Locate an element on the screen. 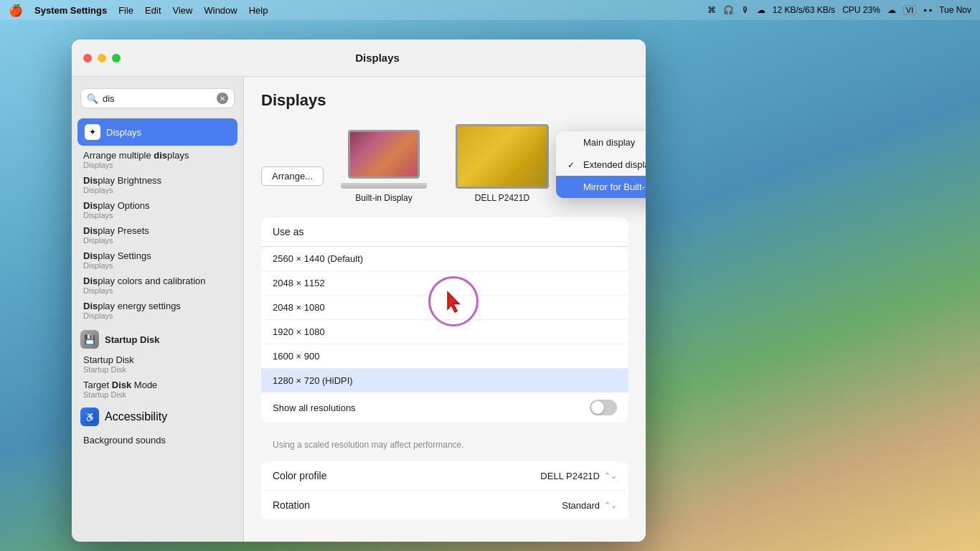  rotation-chevron: ⌃⌄ is located at coordinates (611, 505).